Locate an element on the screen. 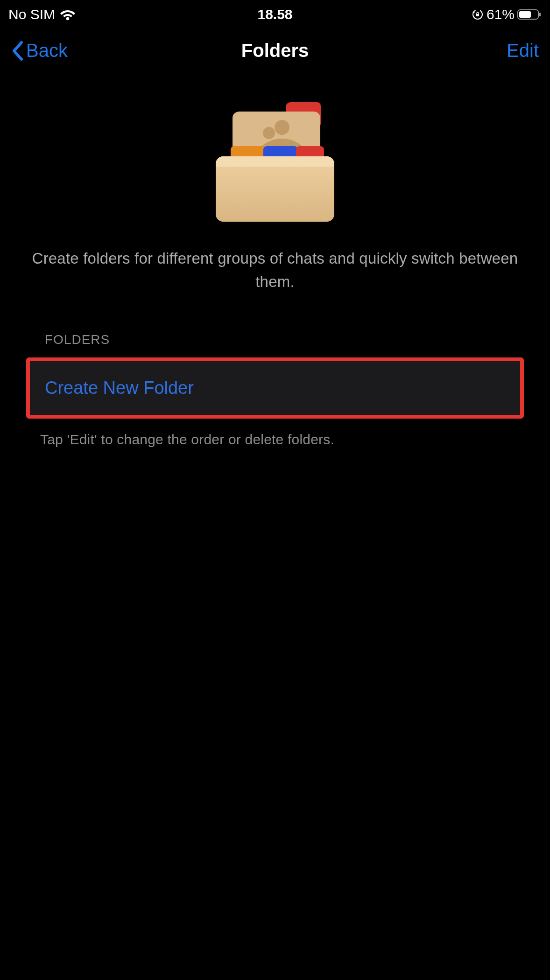  wifi-icon is located at coordinates (68, 14).